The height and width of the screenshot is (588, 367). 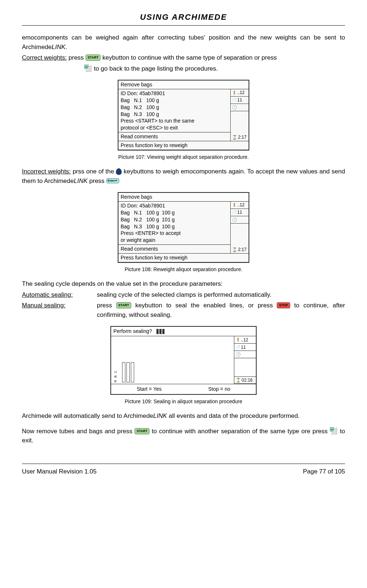 I want to click on closing-para2: Now remove tubes and bags and press STAR…, so click(x=184, y=436).